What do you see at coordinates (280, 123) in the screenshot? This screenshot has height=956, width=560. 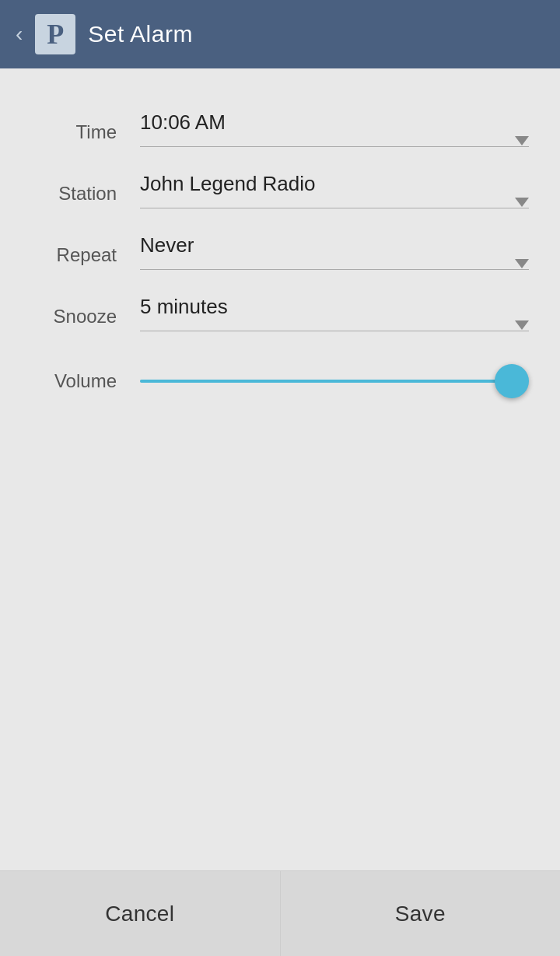 I see `time-row: Time 10:06 AM` at bounding box center [280, 123].